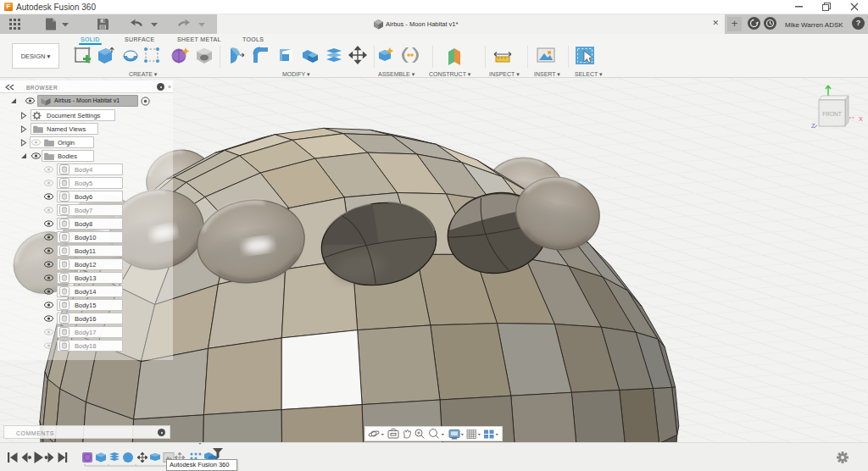 The width and height of the screenshot is (868, 471). What do you see at coordinates (861, 119) in the screenshot?
I see `svg-text: X` at bounding box center [861, 119].